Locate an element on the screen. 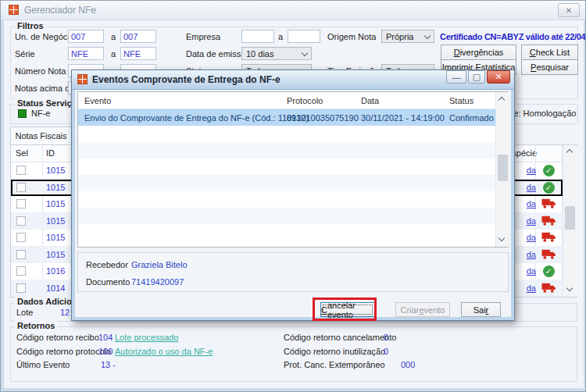  dialog-close-button: ✕ is located at coordinates (498, 77).